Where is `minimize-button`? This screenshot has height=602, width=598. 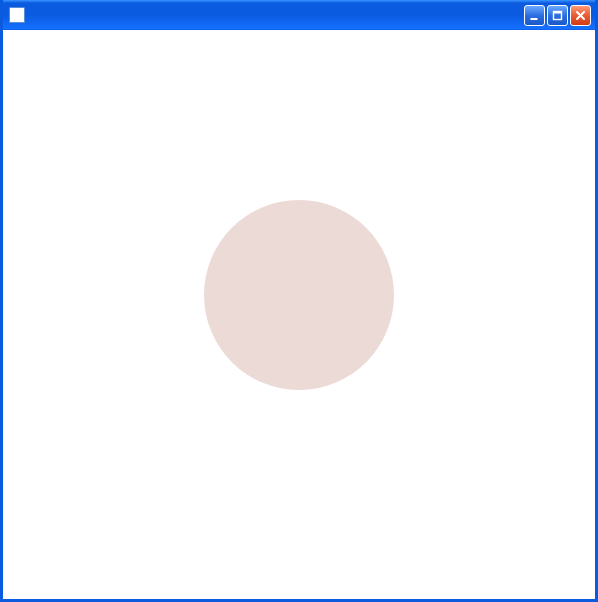 minimize-button is located at coordinates (534, 16).